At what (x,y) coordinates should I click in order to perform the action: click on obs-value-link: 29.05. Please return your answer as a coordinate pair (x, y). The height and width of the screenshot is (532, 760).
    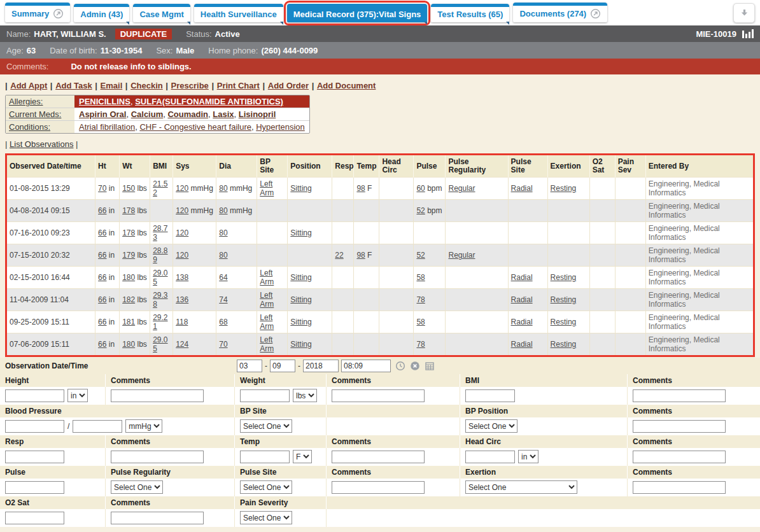
    Looking at the image, I should click on (160, 277).